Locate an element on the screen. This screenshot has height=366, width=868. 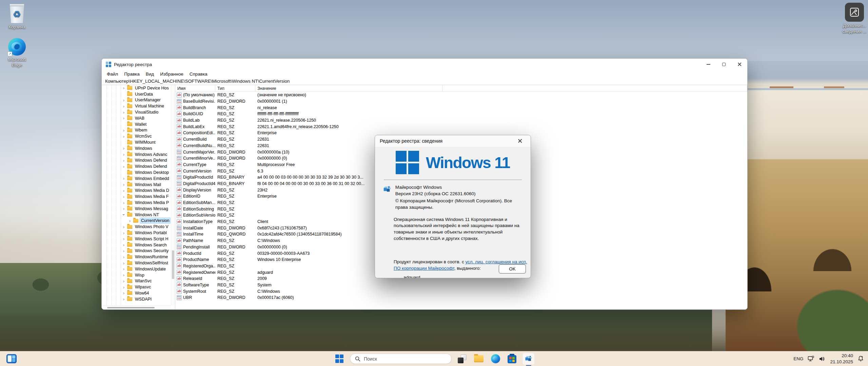
tree-item-9: ›WIMMount is located at coordinates (136, 142).